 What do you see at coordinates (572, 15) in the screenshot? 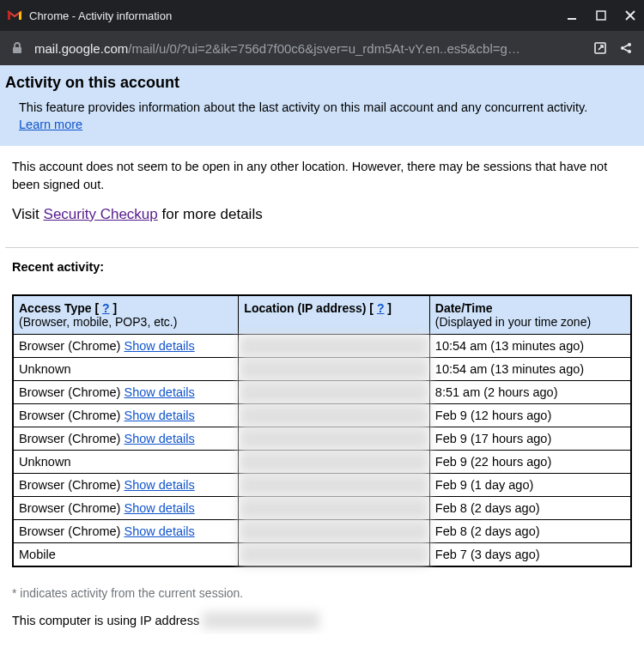
I see `minimize-button` at bounding box center [572, 15].